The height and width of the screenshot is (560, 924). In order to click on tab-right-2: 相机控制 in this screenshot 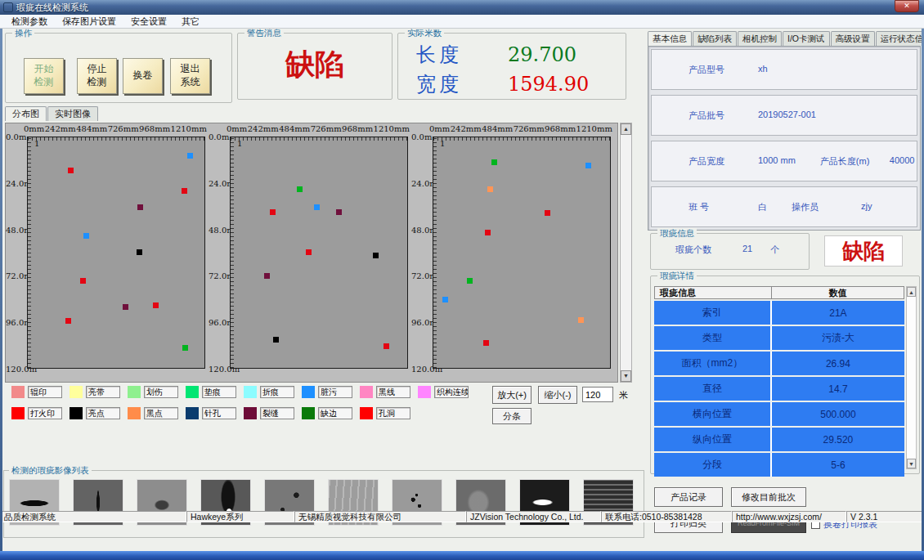, I will do `click(760, 38)`.